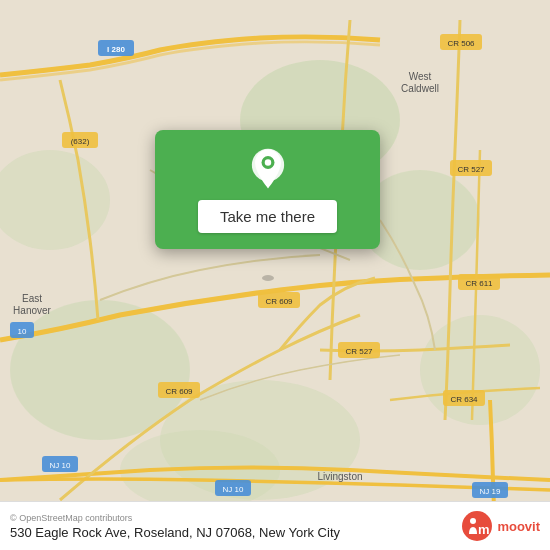  I want to click on svg-text: CR 506, so click(461, 44).